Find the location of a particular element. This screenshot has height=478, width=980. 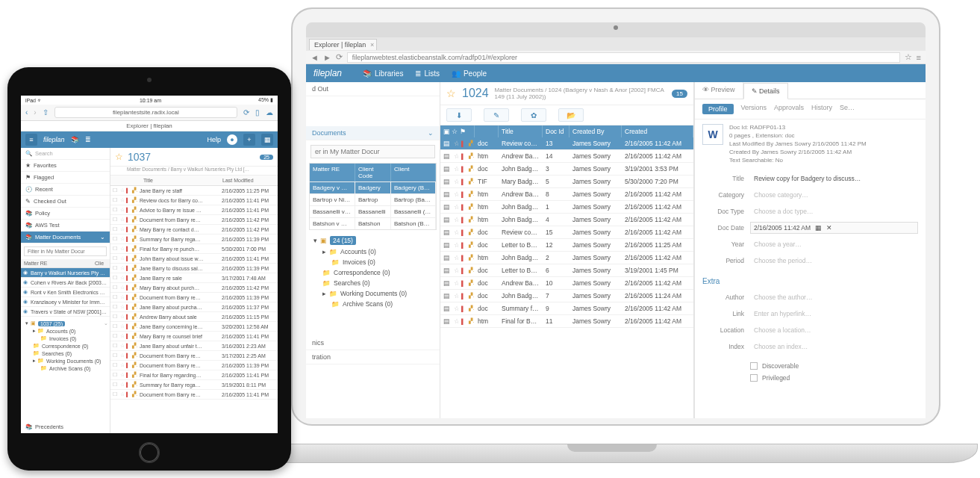

tree-invoices: 📁 Invoices (0) is located at coordinates (66, 338).